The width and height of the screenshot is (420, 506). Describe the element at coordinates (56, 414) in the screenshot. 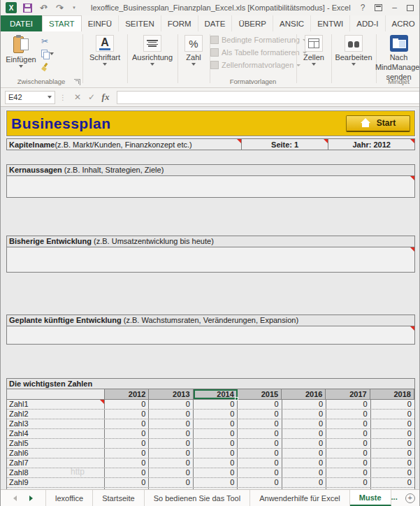

I see `zahlen-row-label: Zahl2` at that location.